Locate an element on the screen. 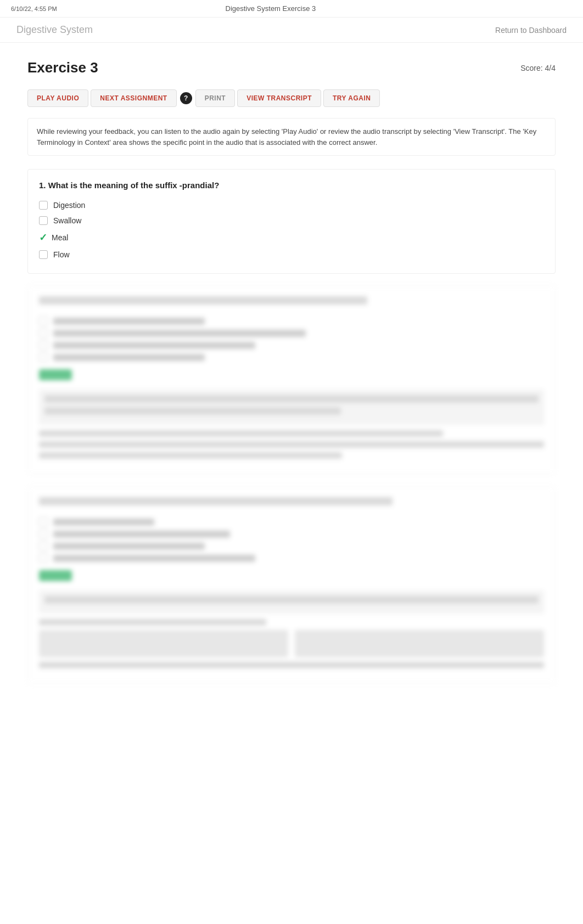 Image resolution: width=583 pixels, height=924 pixels. help-icon: ? is located at coordinates (186, 98).